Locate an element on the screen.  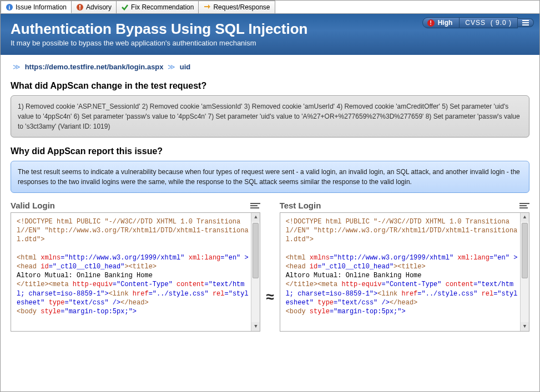
badge-menu-button is located at coordinates (526, 23).